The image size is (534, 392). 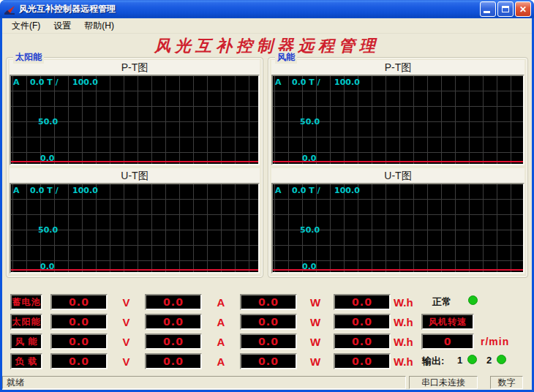 What do you see at coordinates (267, 26) in the screenshot?
I see `menubar: 文件(F) 设置 帮助(H)` at bounding box center [267, 26].